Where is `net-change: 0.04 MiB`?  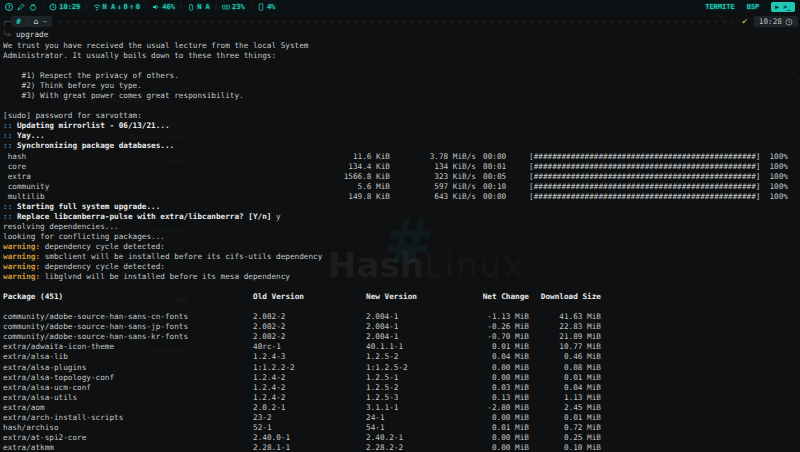 net-change: 0.04 MiB is located at coordinates (496, 357).